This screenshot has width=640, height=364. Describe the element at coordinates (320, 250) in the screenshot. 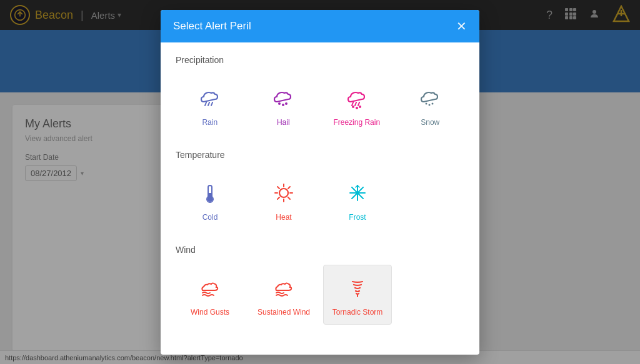

I see `section-label-wind: Wind` at that location.